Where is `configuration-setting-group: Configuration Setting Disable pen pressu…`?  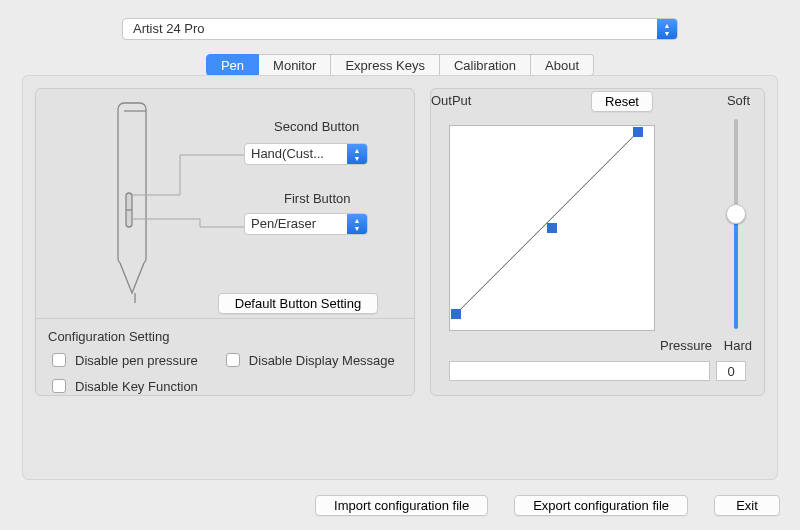
configuration-setting-group: Configuration Setting Disable pen pressu… is located at coordinates (225, 366).